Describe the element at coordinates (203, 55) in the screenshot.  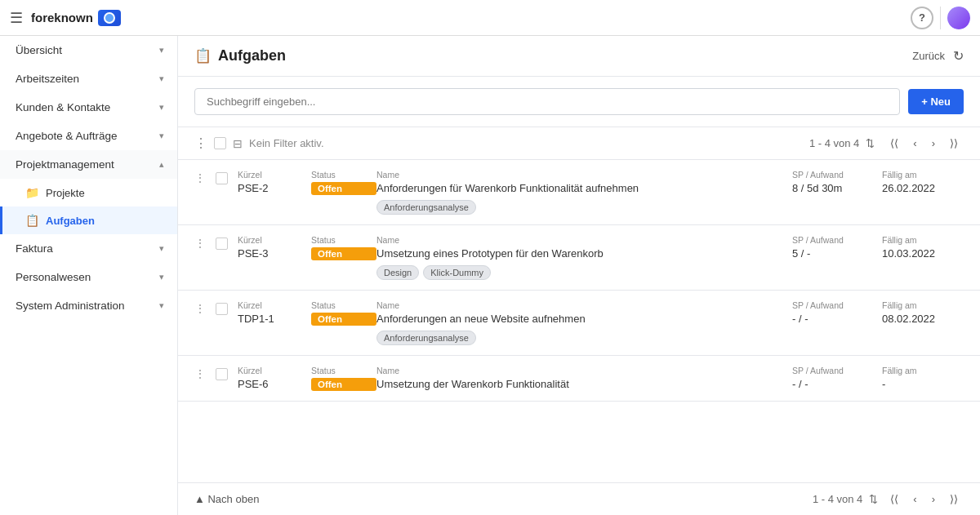
I see `tasks-icon: 📋` at that location.